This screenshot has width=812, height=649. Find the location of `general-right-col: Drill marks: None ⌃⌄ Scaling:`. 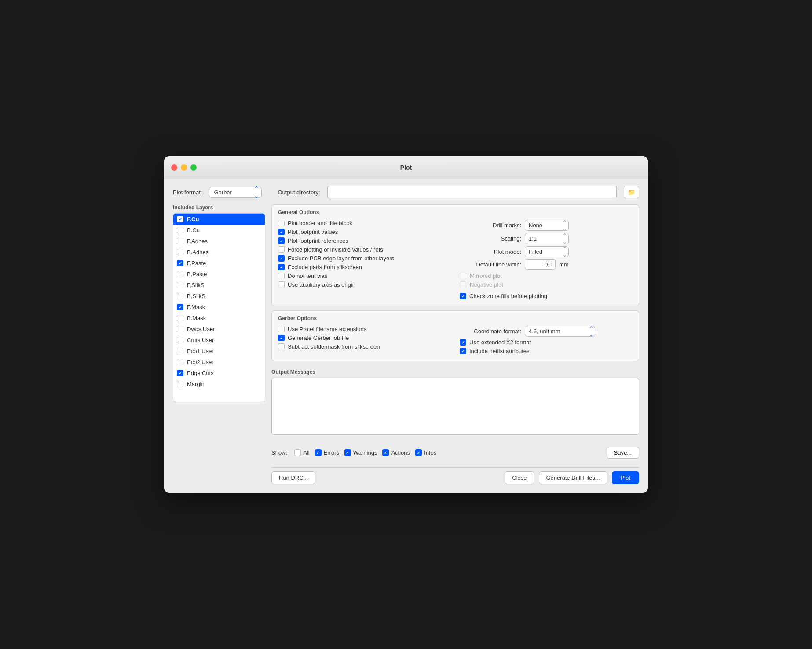

general-right-col: Drill marks: None ⌃⌄ Scaling: is located at coordinates (546, 259).